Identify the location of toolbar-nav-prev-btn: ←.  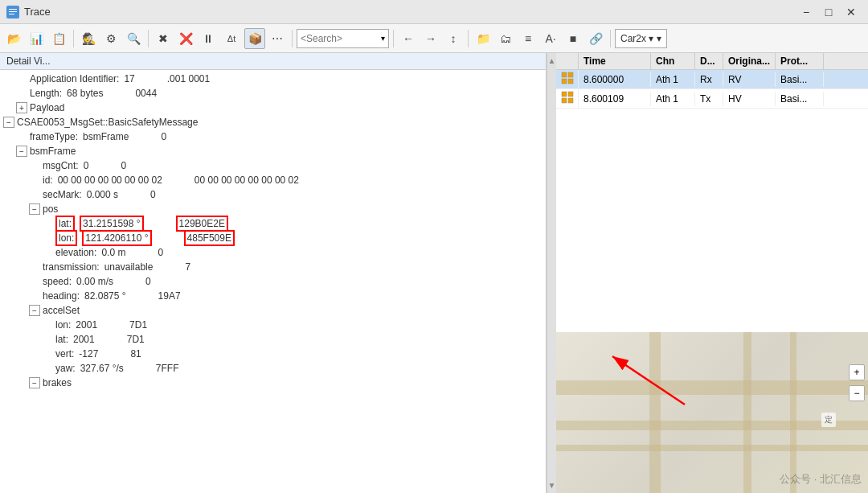
(408, 39).